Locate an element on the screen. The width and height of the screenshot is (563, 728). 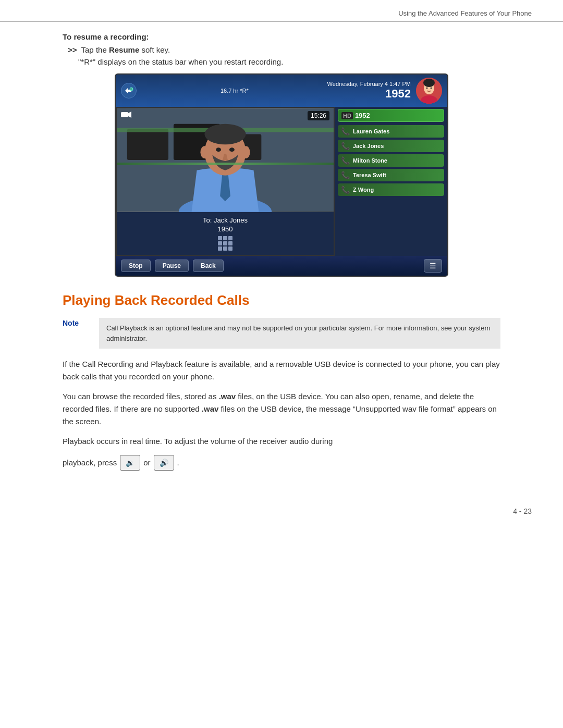
volume-down-button: 🔉 is located at coordinates (130, 463).